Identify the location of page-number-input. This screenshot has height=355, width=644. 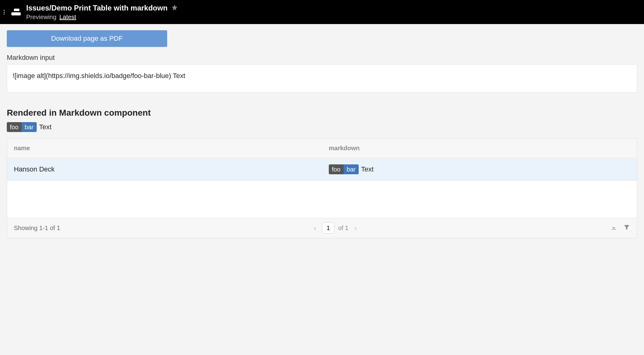
(328, 228).